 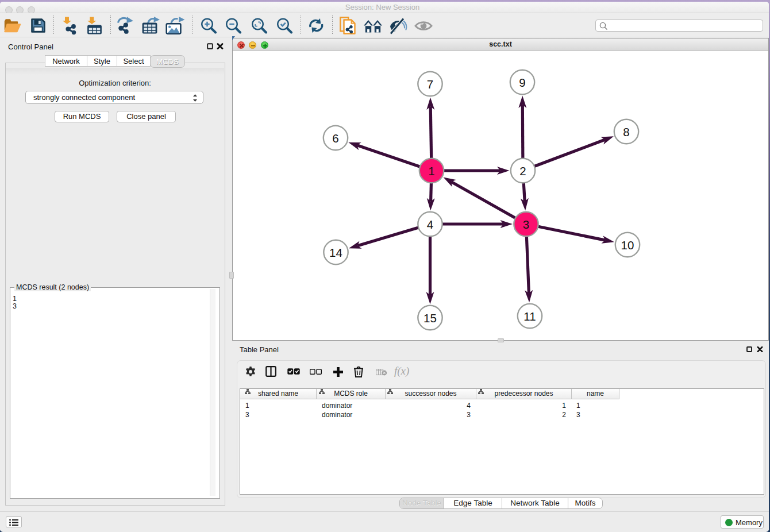 What do you see at coordinates (336, 253) in the screenshot?
I see `svg-text: 14` at bounding box center [336, 253].